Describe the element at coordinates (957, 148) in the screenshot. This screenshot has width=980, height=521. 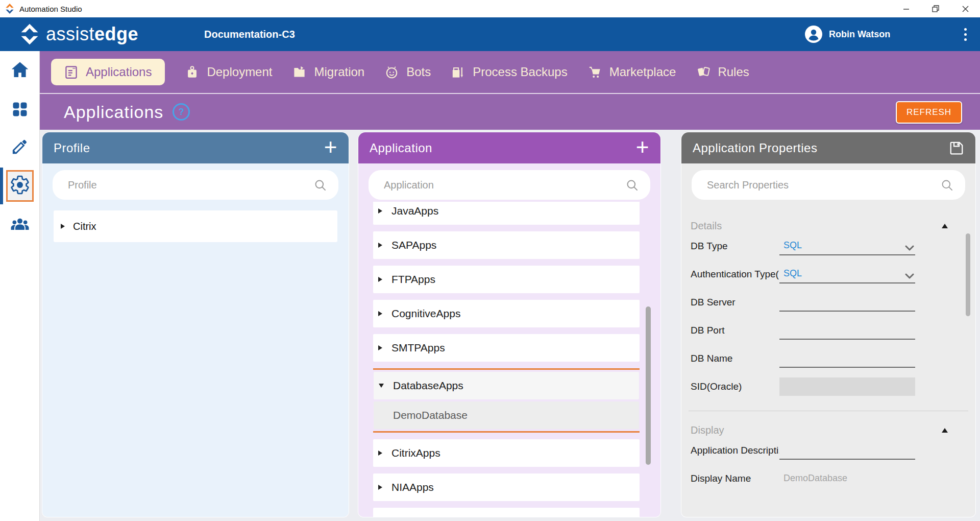
I see `save-icon` at that location.